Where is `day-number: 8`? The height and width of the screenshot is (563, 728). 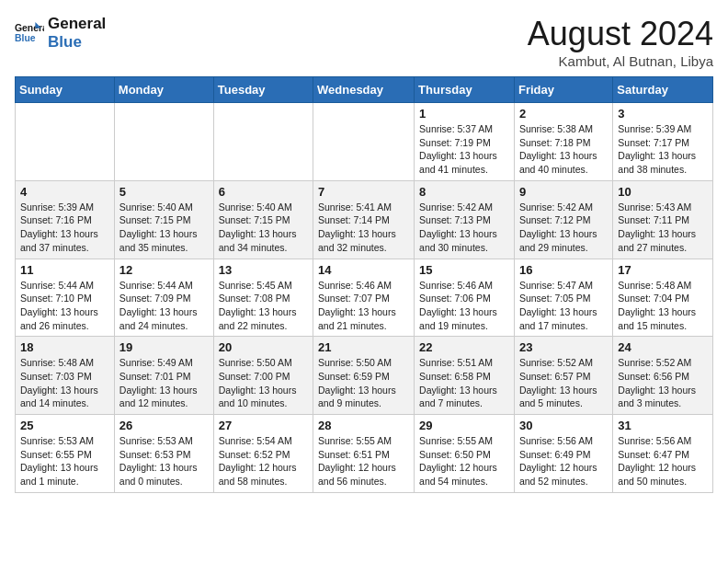
day-number: 8 is located at coordinates (464, 191).